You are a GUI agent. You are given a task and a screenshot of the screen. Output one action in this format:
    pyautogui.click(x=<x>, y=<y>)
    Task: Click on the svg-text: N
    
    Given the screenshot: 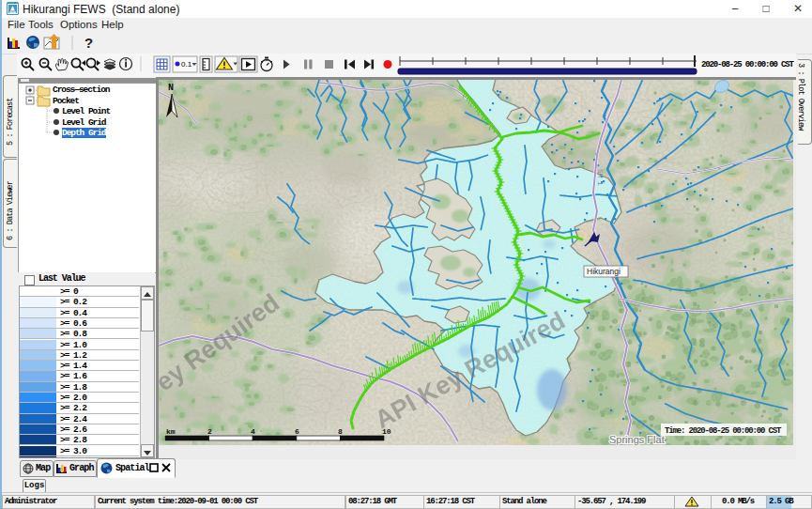 What is the action you would take?
    pyautogui.click(x=171, y=88)
    